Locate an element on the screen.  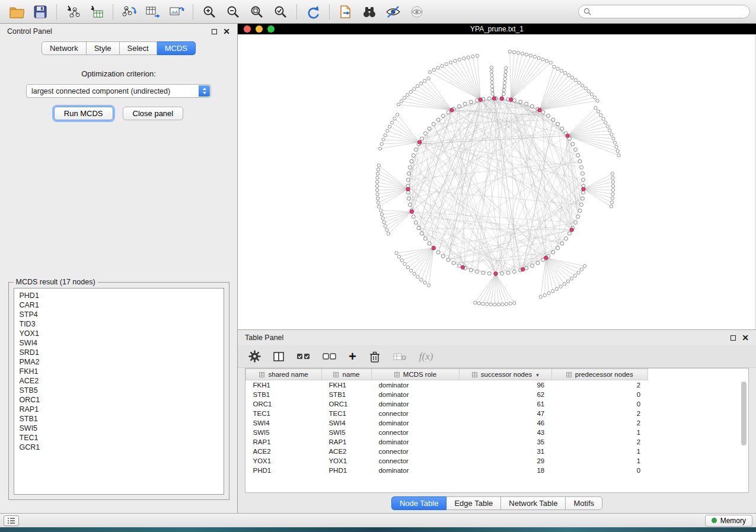
table-row: YOX1YOX1connector291 is located at coordinates (497, 461).